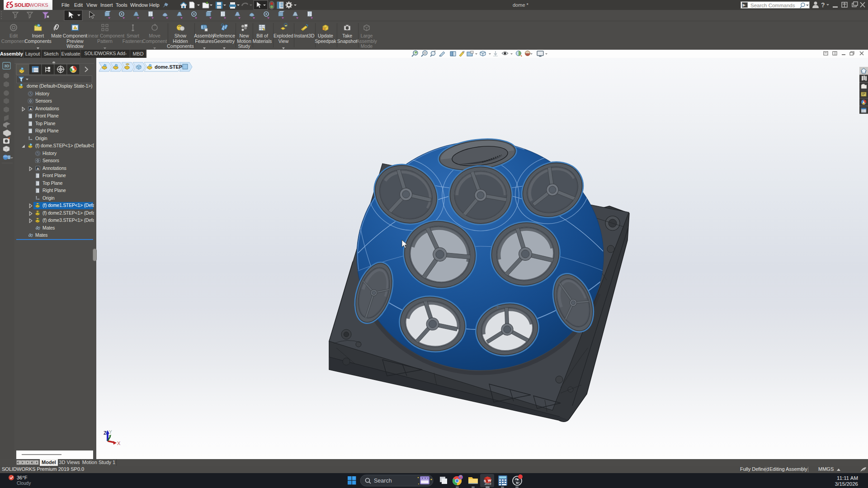 The height and width of the screenshot is (488, 868). I want to click on svg-text: dome.STEP, so click(168, 67).